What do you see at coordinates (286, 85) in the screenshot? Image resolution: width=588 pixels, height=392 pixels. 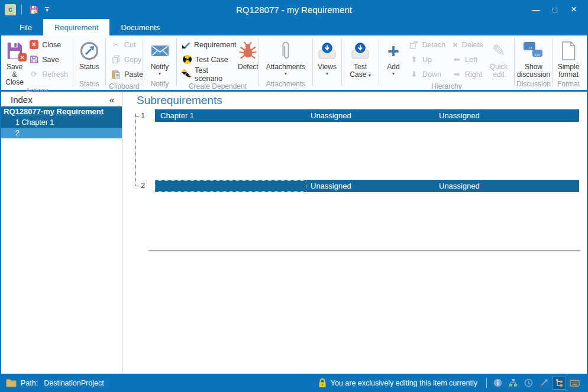 I see `group-label-attachments: Attachments` at bounding box center [286, 85].